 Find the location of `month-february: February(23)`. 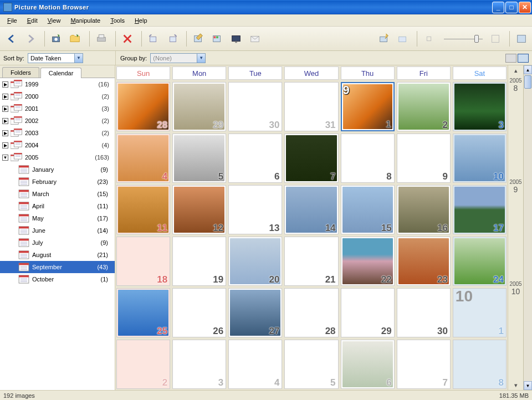

month-february: February(23) is located at coordinates (58, 182).